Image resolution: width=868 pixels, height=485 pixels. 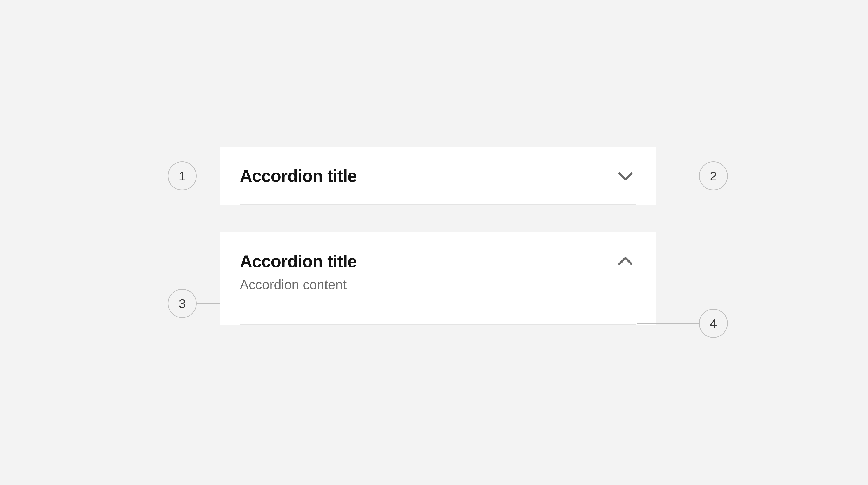 I want to click on annotation-badge: 1, so click(x=182, y=176).